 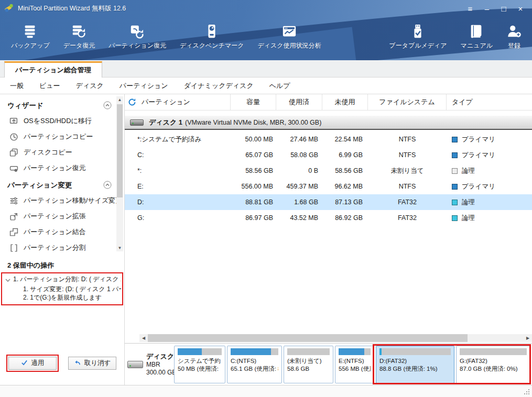 I want to click on pending-operation-child: 2. 1で(G:)を新規作成します, so click(x=63, y=297).